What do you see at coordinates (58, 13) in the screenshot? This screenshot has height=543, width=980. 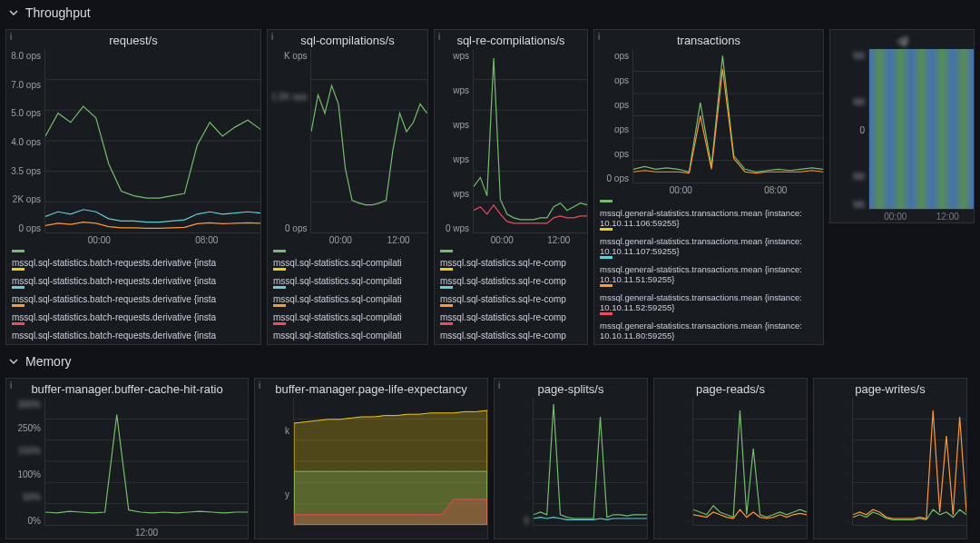 I see `section-title: Throughput` at bounding box center [58, 13].